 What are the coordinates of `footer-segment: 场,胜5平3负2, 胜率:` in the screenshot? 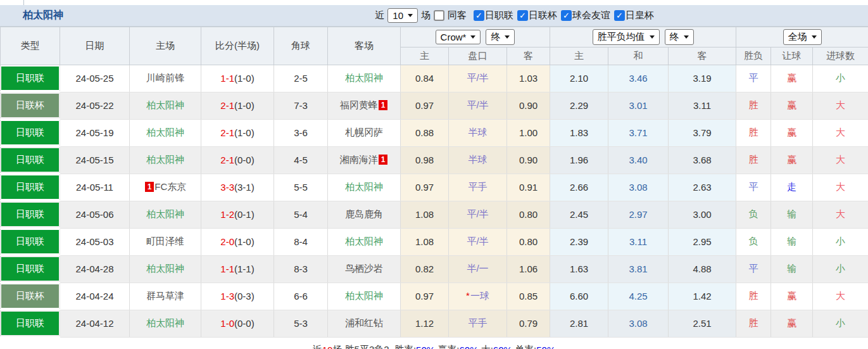 It's located at (374, 346).